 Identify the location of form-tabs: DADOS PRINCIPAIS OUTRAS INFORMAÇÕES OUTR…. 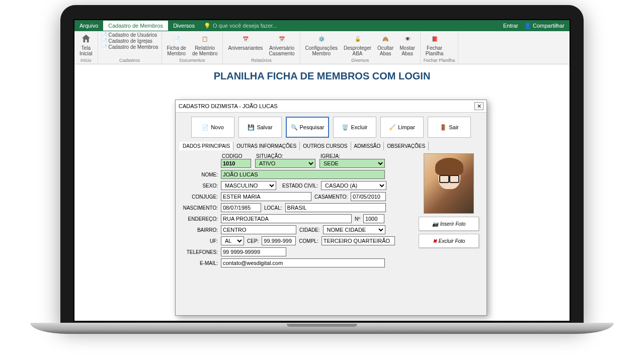
(331, 146).